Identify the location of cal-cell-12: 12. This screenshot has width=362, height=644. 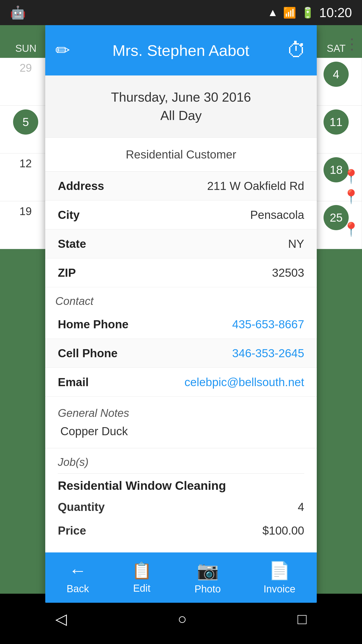
(26, 177).